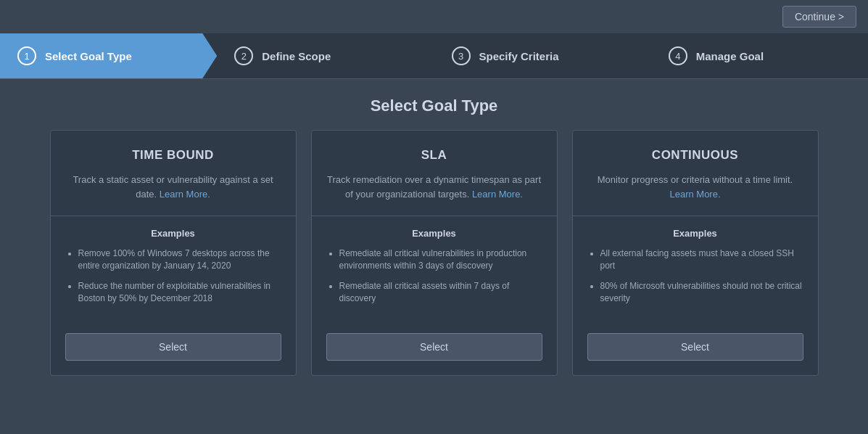 The width and height of the screenshot is (868, 434). Describe the element at coordinates (185, 195) in the screenshot. I see `learn-more-link-time-bound: Learn More.` at that location.